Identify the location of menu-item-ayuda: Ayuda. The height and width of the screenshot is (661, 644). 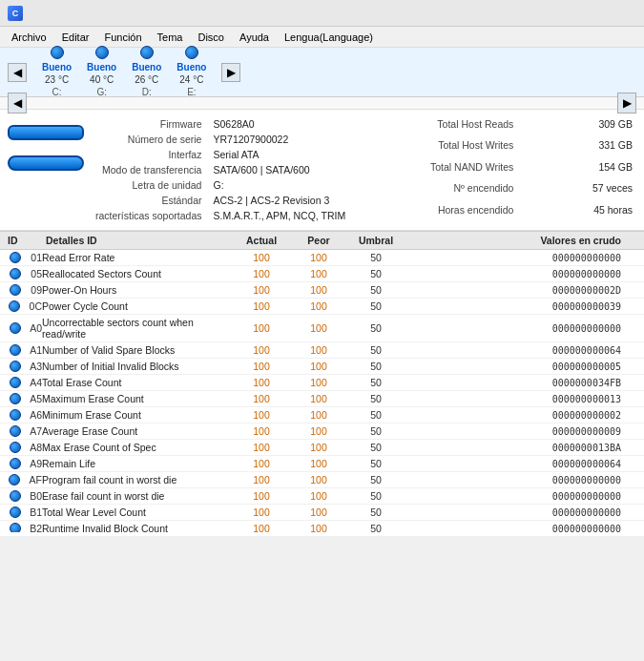
(254, 37).